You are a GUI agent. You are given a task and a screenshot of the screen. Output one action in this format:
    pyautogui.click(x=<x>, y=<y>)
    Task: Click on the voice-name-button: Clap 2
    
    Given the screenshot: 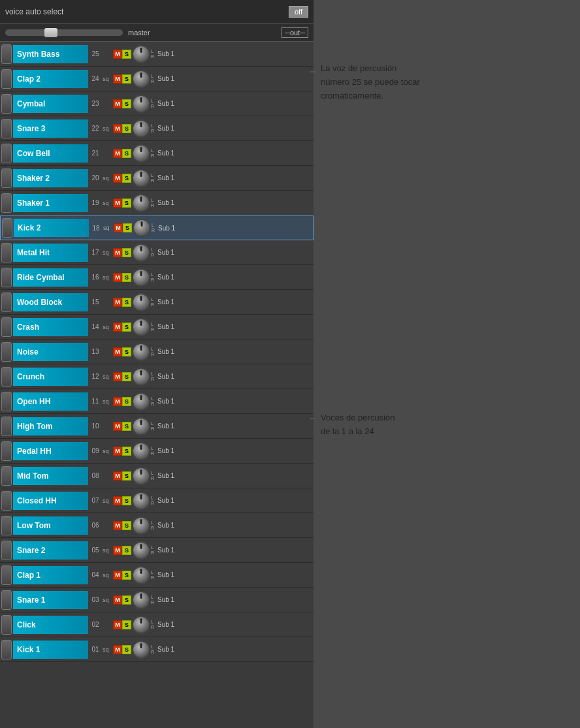 What is the action you would take?
    pyautogui.click(x=51, y=79)
    